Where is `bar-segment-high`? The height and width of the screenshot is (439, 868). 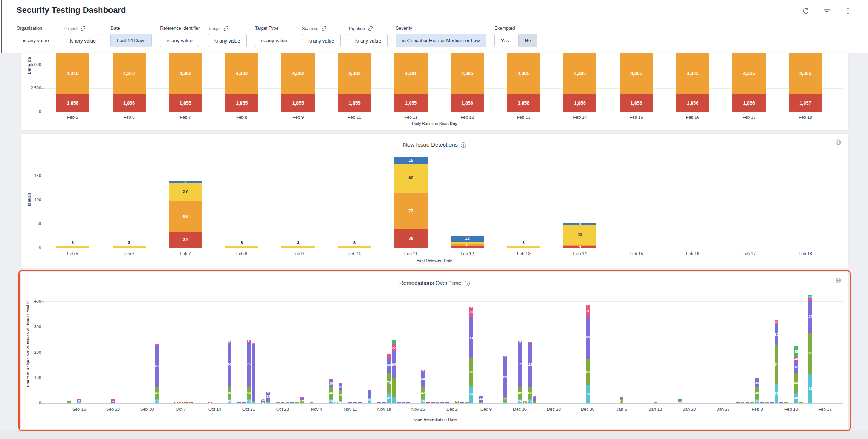
bar-segment-high is located at coordinates (467, 245).